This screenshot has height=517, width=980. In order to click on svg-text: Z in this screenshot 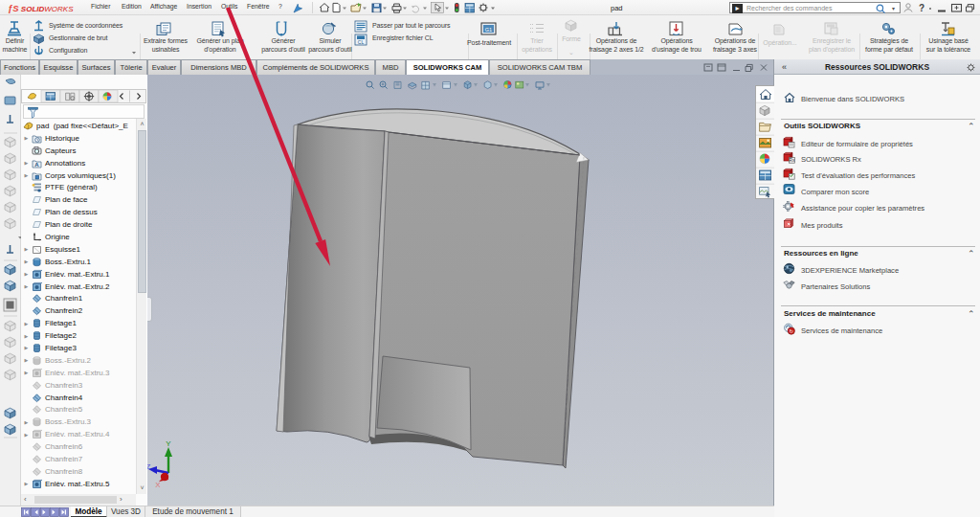, I will do `click(149, 467)`.